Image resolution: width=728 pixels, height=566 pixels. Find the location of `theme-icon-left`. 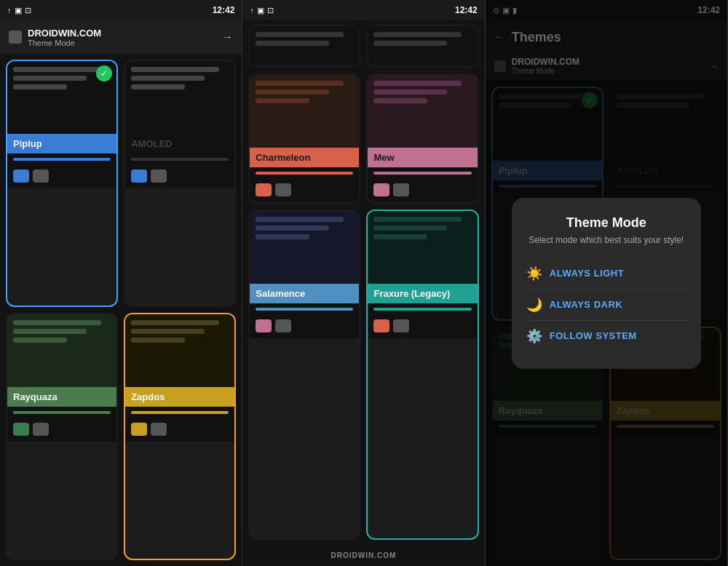

theme-icon-left is located at coordinates (15, 37).